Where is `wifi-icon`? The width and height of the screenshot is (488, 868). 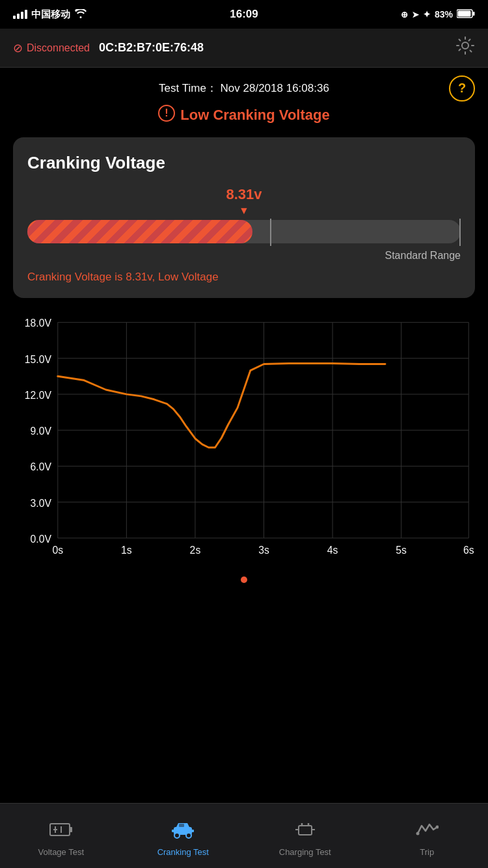
wifi-icon is located at coordinates (81, 14).